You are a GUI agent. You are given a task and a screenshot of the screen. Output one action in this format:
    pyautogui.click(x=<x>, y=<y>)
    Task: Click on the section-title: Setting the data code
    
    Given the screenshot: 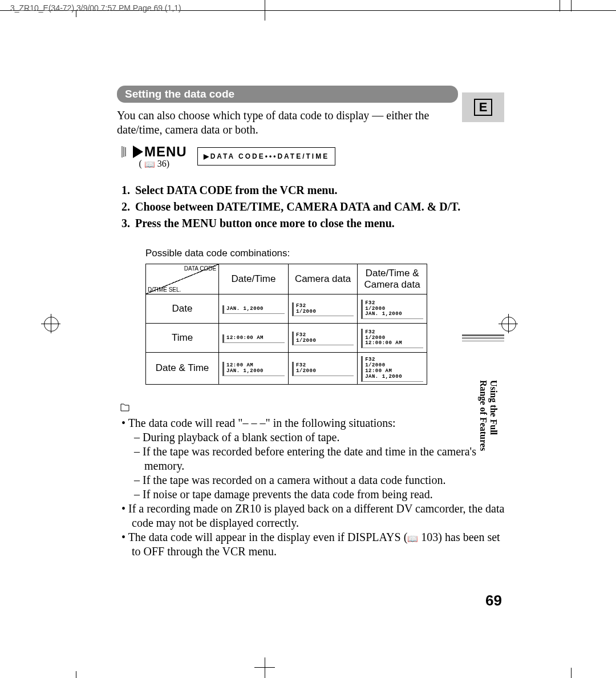 What is the action you would take?
    pyautogui.click(x=287, y=94)
    